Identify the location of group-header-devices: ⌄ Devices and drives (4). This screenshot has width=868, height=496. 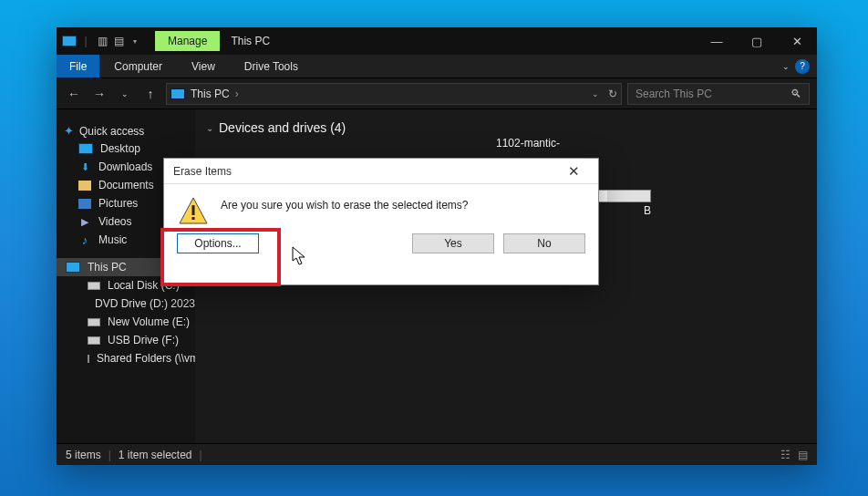
(506, 125).